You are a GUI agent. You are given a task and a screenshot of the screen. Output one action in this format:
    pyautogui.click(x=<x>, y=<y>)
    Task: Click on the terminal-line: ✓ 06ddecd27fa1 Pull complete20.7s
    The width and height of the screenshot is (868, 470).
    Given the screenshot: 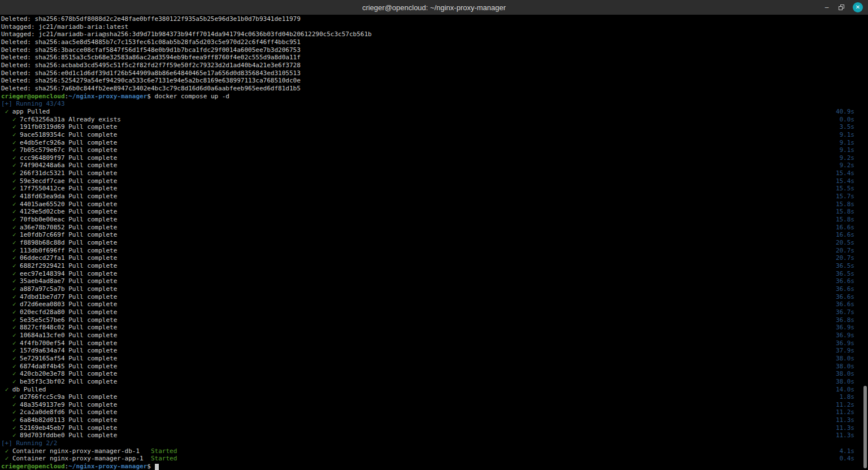 What is the action you would take?
    pyautogui.click(x=435, y=258)
    